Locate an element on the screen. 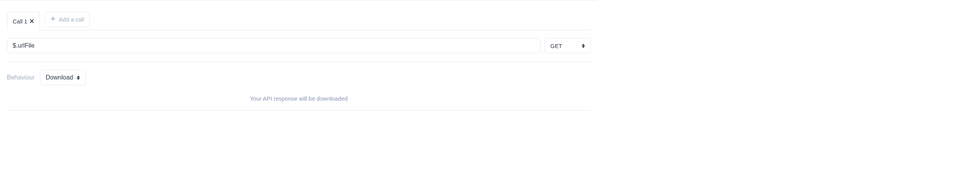 This screenshot has width=980, height=192. tabs-row: Call 1 Add a call is located at coordinates (299, 17).